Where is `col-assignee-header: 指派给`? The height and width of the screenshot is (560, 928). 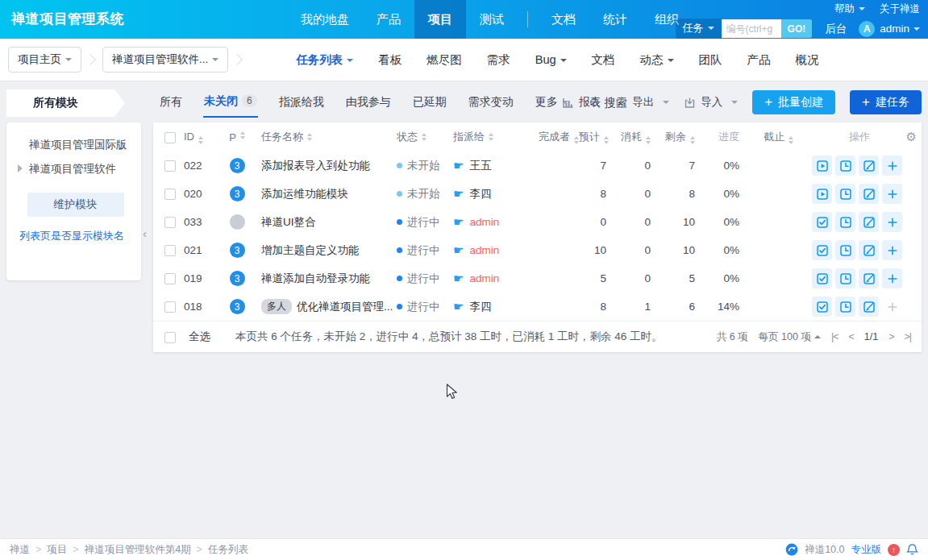
col-assignee-header: 指派给 is located at coordinates (496, 137).